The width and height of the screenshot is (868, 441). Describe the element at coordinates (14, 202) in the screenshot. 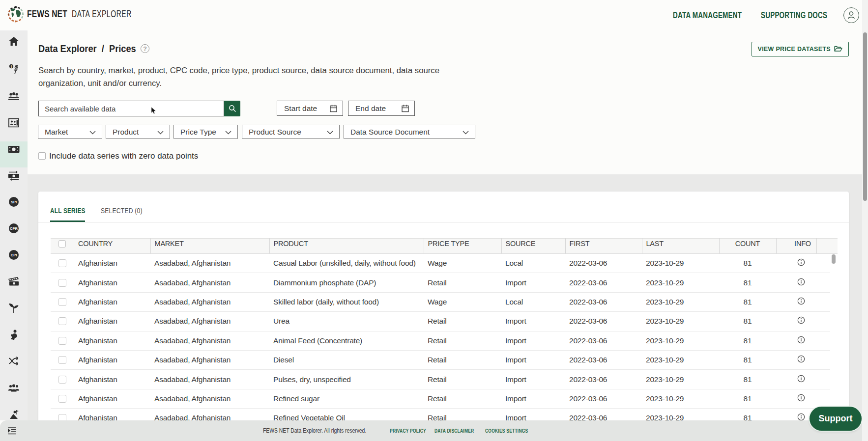

I see `svg-text: SPI` at that location.